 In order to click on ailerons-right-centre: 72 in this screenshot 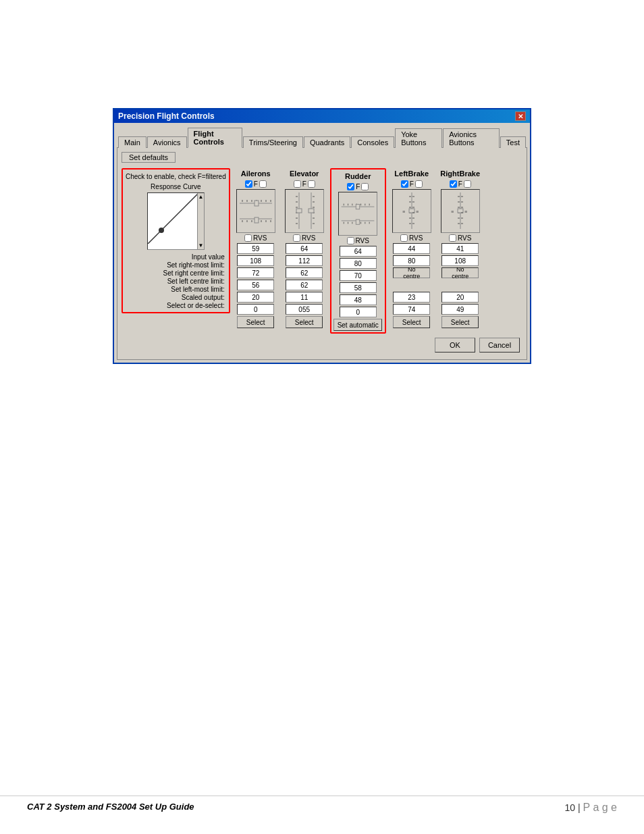, I will do `click(255, 273)`.